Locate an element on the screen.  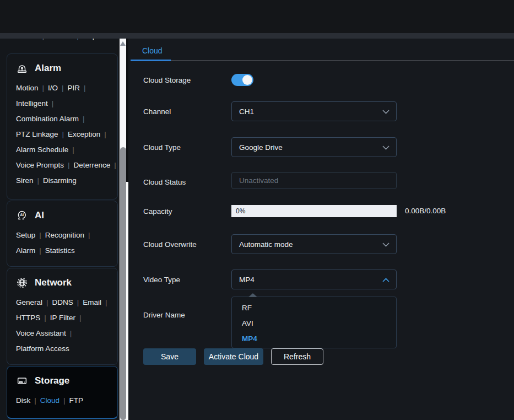
sidebar-link-platform-access: Platform Access is located at coordinates (43, 348).